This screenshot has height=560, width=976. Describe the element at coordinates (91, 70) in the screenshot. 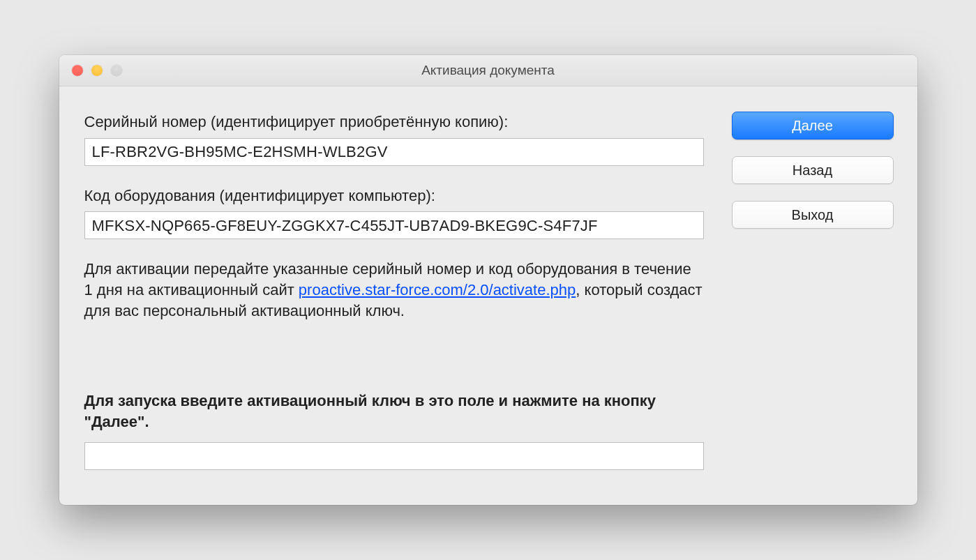

I see `window-controls` at that location.